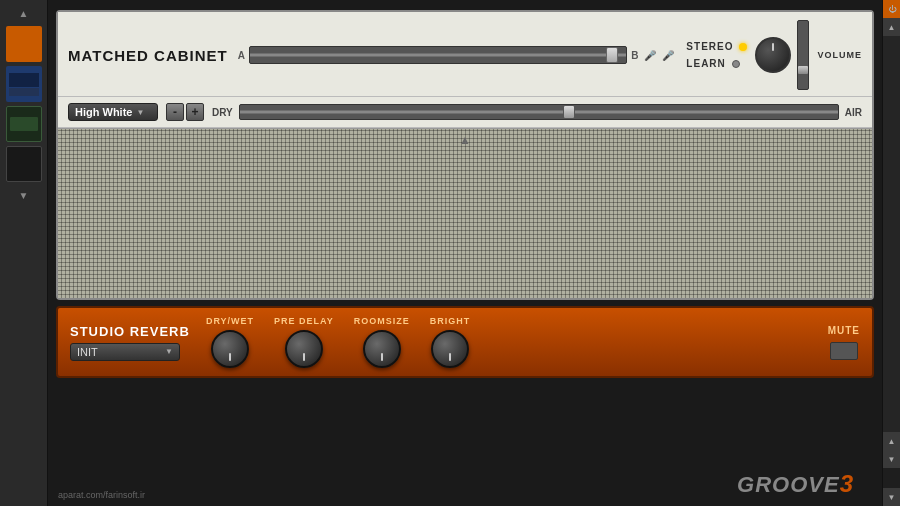 This screenshot has width=900, height=506. What do you see at coordinates (537, 112) in the screenshot?
I see `dry-air-slider-container: DRY AIR` at bounding box center [537, 112].